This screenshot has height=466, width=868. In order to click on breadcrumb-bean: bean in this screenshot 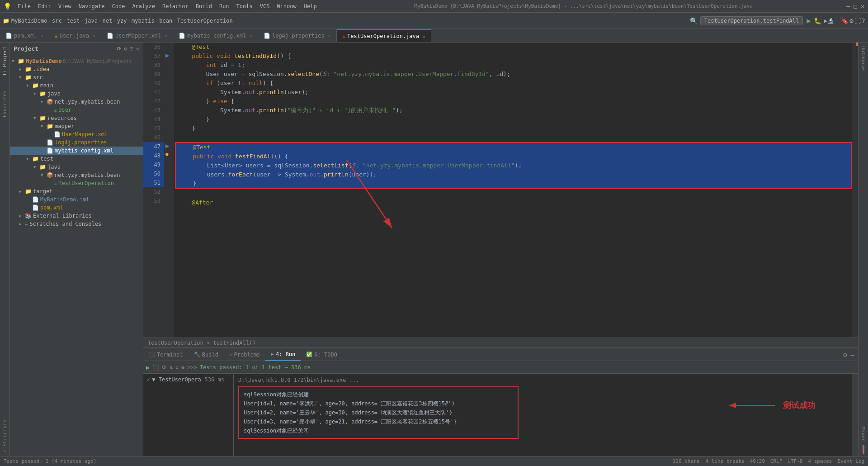, I will do `click(165, 21)`.